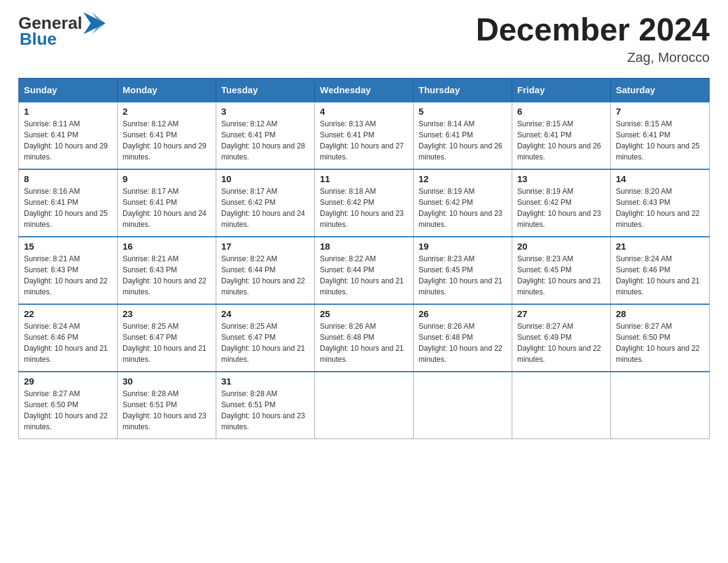  Describe the element at coordinates (463, 179) in the screenshot. I see `day-number: 12` at that location.